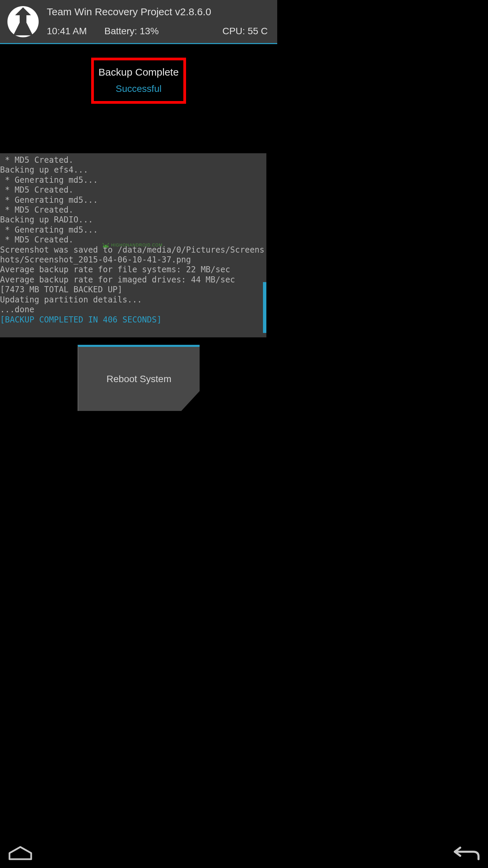 The image size is (488, 868). Describe the element at coordinates (247, 31) in the screenshot. I see `status-cpu: CPU: 55 C` at that location.